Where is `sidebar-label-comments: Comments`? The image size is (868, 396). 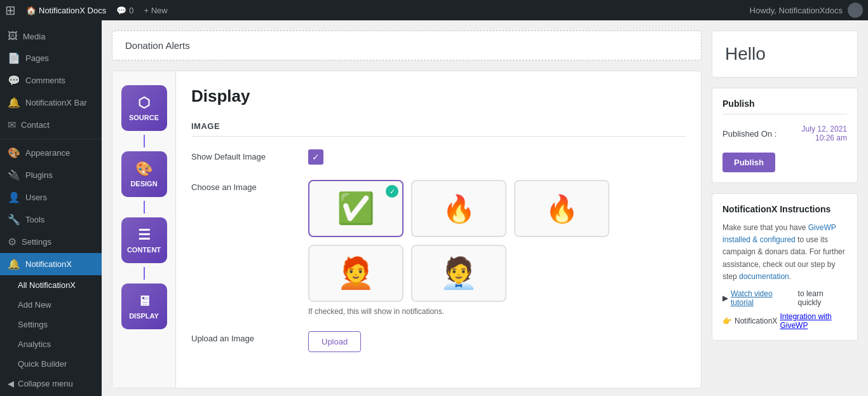 sidebar-label-comments: Comments is located at coordinates (46, 80).